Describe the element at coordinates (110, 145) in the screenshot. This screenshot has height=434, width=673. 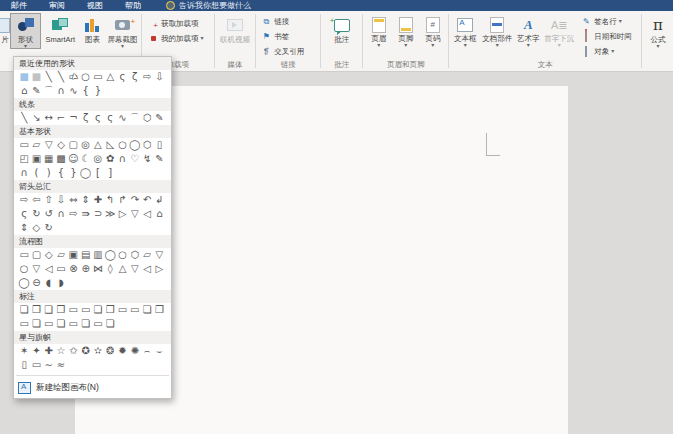
I see `shape-cell: ◺` at that location.